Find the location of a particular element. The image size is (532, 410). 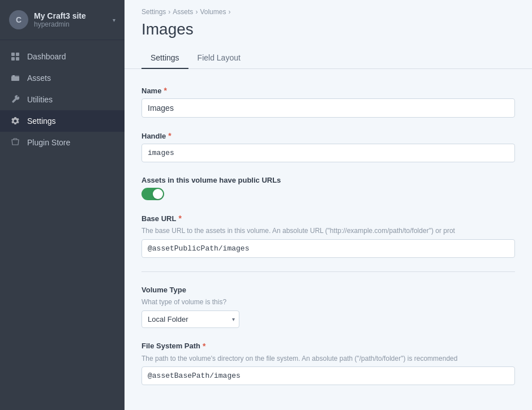

assets-icon is located at coordinates (15, 78).